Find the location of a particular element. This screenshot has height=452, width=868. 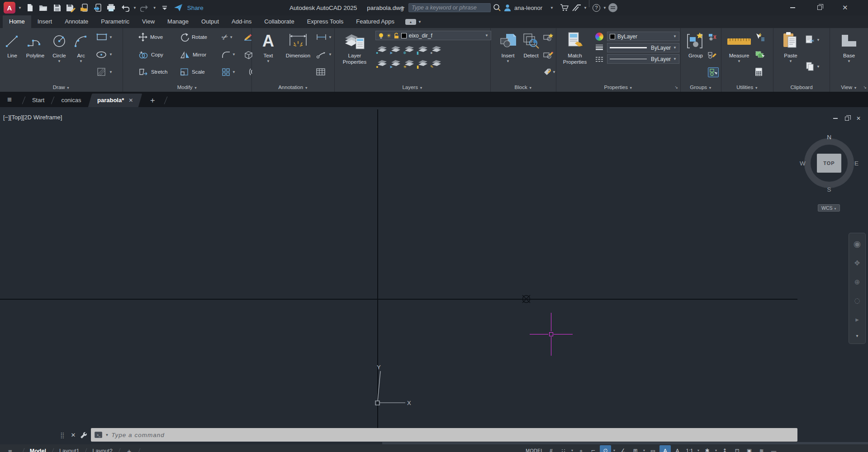

hatch-tool-button: ▼ is located at coordinates (109, 72).